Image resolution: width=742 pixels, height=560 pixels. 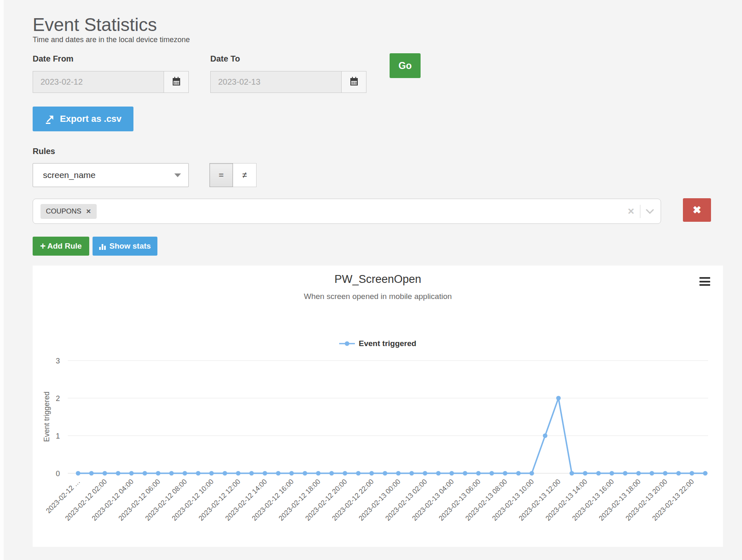 I want to click on bar-chart-icon, so click(x=103, y=246).